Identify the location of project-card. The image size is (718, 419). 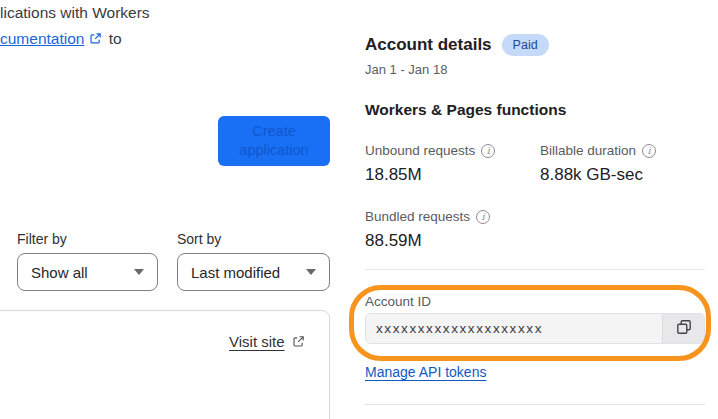
(165, 364).